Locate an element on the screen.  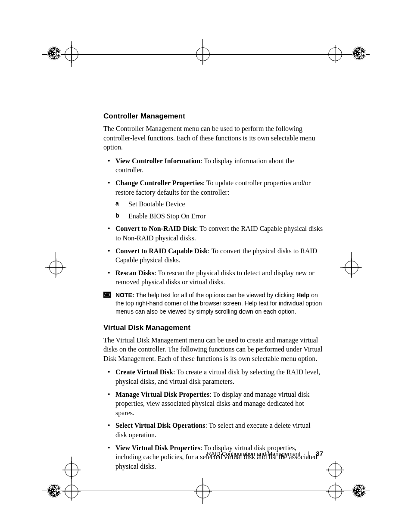
list-item: Rescan Disks: To rescan the physical dis… is located at coordinates (213, 277).